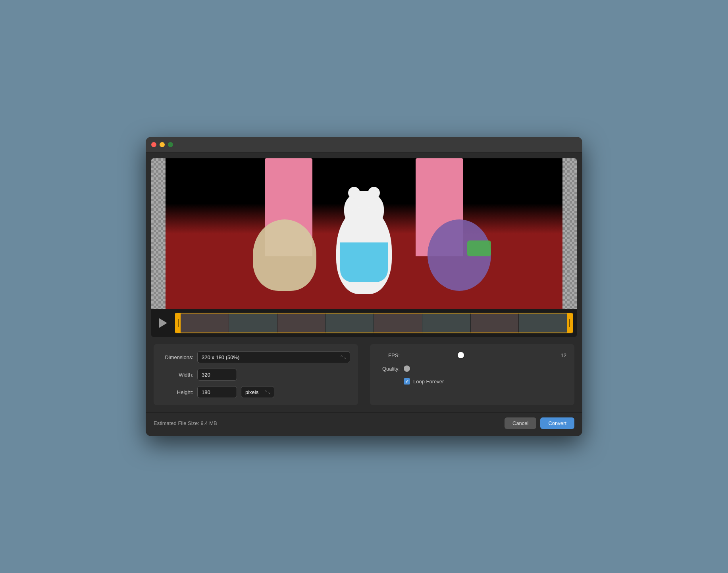 The image size is (728, 573). I want to click on bottom-bar: Estimated File Size: 9.4 MB Cancel Conve…, so click(364, 424).